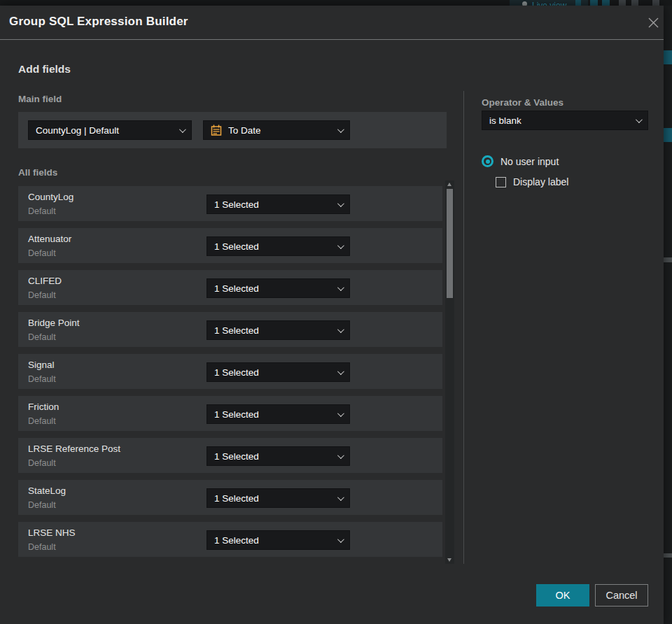  What do you see at coordinates (230, 497) in the screenshot?
I see `field-row: StateLog Default 1 Selected` at bounding box center [230, 497].